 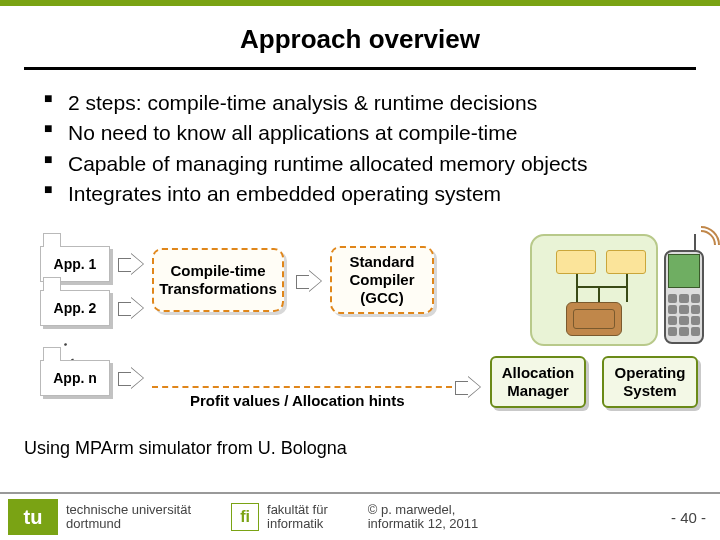 I want to click on arrow-appn, so click(x=131, y=378).